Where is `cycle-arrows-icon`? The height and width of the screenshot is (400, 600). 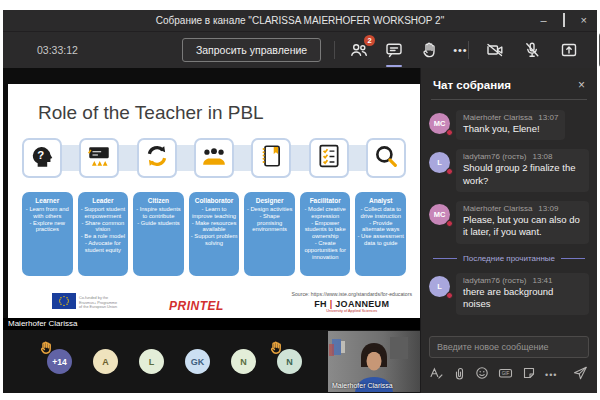 cycle-arrows-icon is located at coordinates (157, 158).